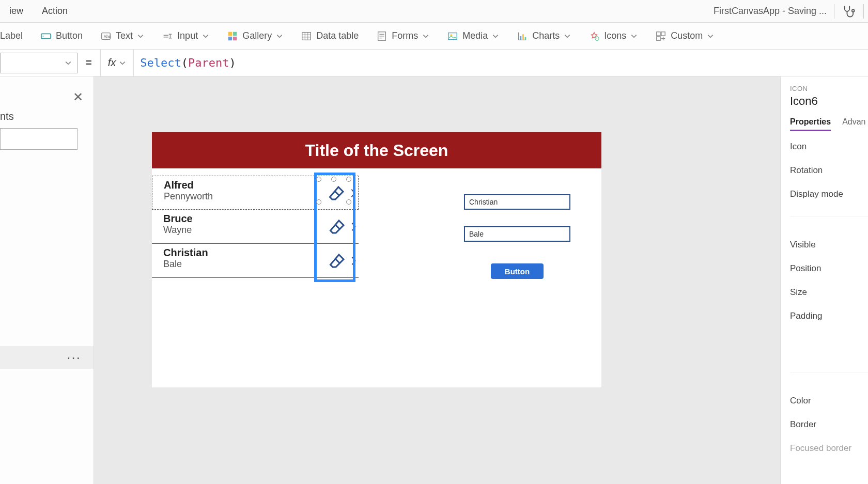 This screenshot has width=868, height=484. What do you see at coordinates (185, 36) in the screenshot?
I see `ribbon-input: Input` at bounding box center [185, 36].